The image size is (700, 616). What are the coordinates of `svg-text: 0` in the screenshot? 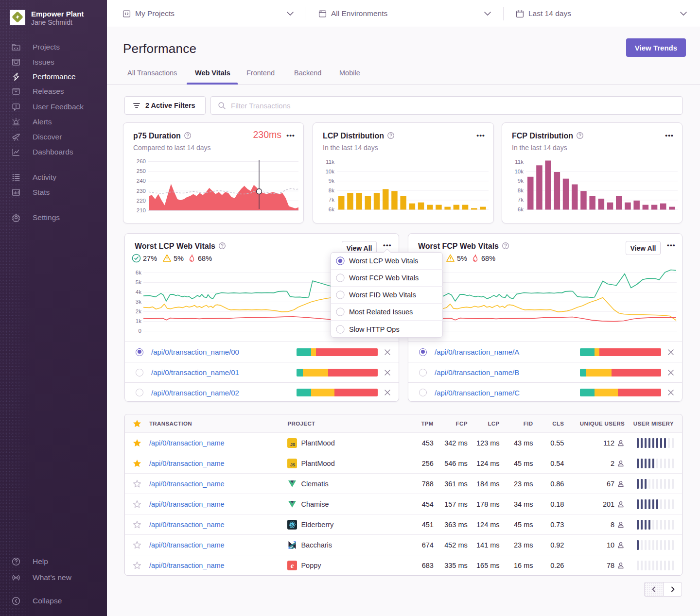 It's located at (140, 331).